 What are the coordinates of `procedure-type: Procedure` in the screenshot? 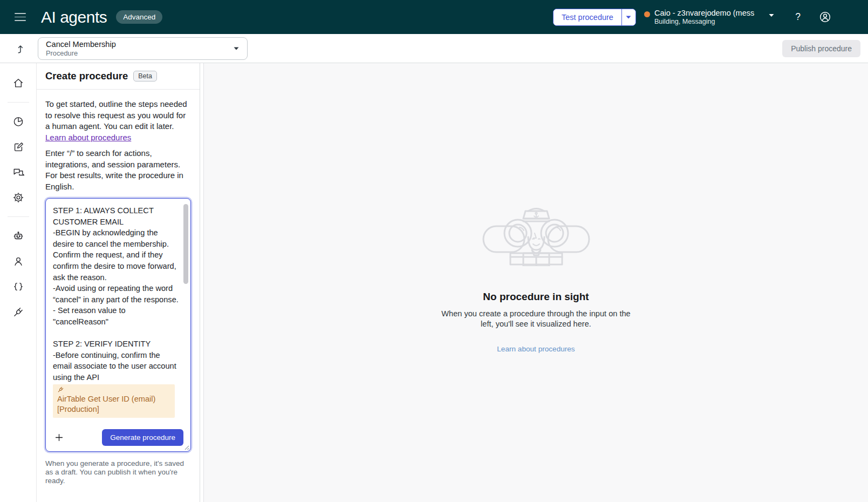 It's located at (81, 53).